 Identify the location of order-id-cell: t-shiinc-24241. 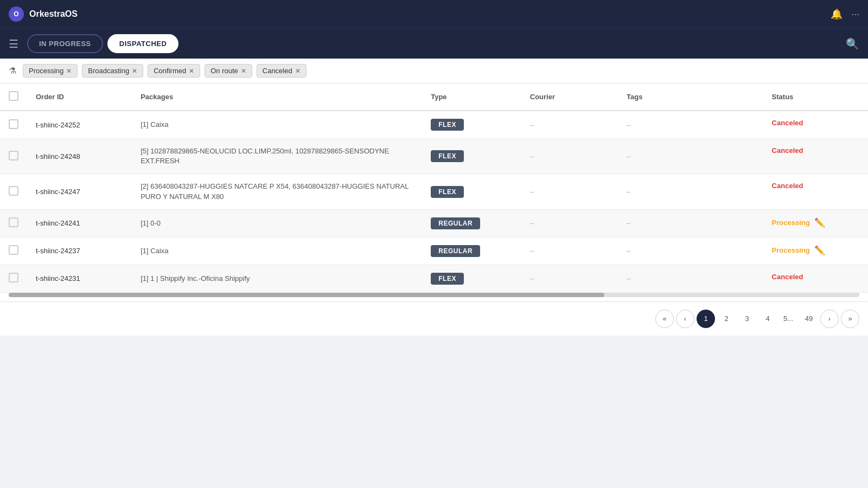
(79, 223).